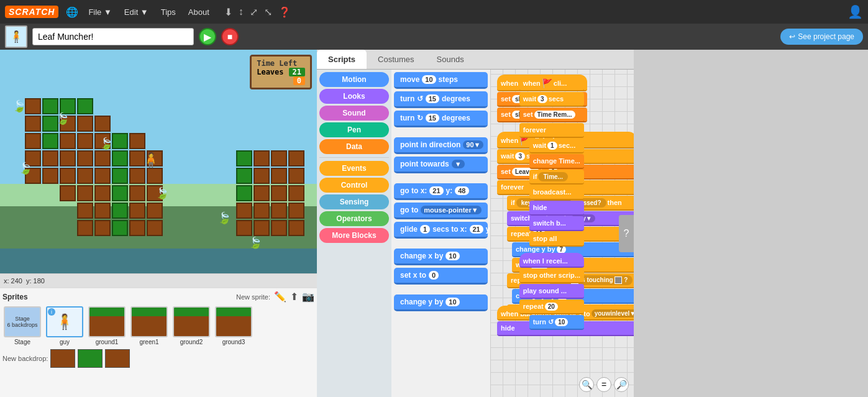 Image resolution: width=868 pixels, height=397 pixels. I want to click on category-more: More Blocks, so click(354, 235).